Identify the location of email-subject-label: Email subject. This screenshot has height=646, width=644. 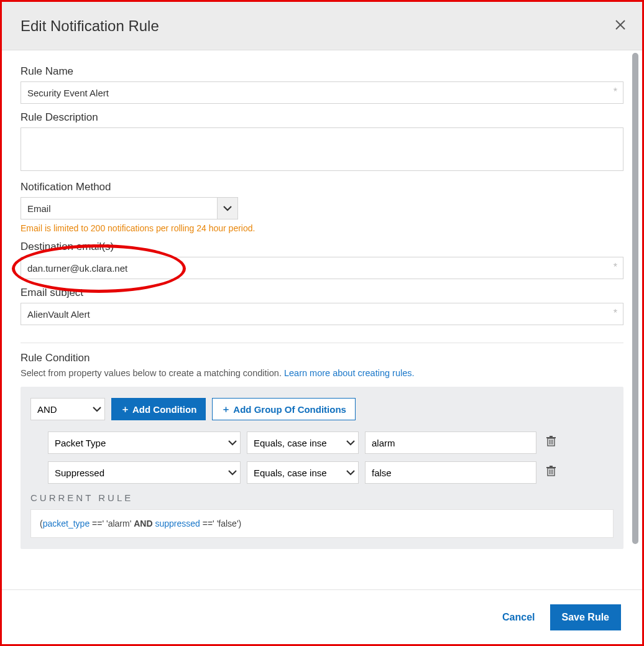
(322, 293).